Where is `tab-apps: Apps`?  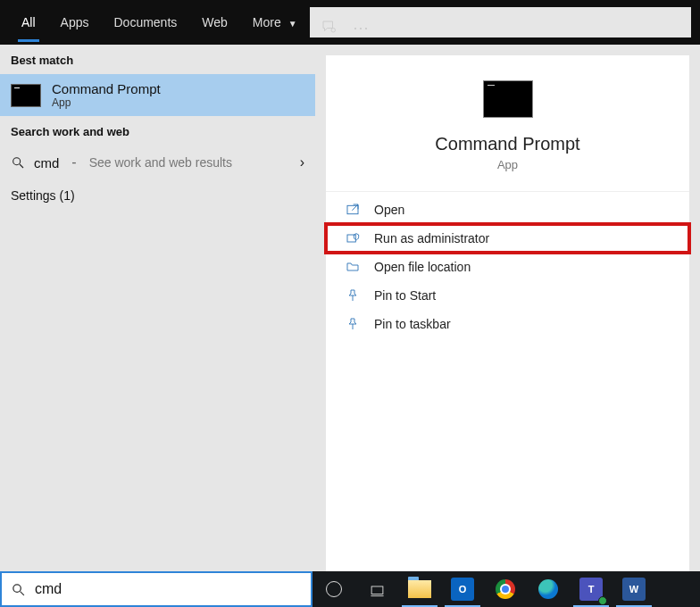
tab-apps: Apps is located at coordinates (75, 22).